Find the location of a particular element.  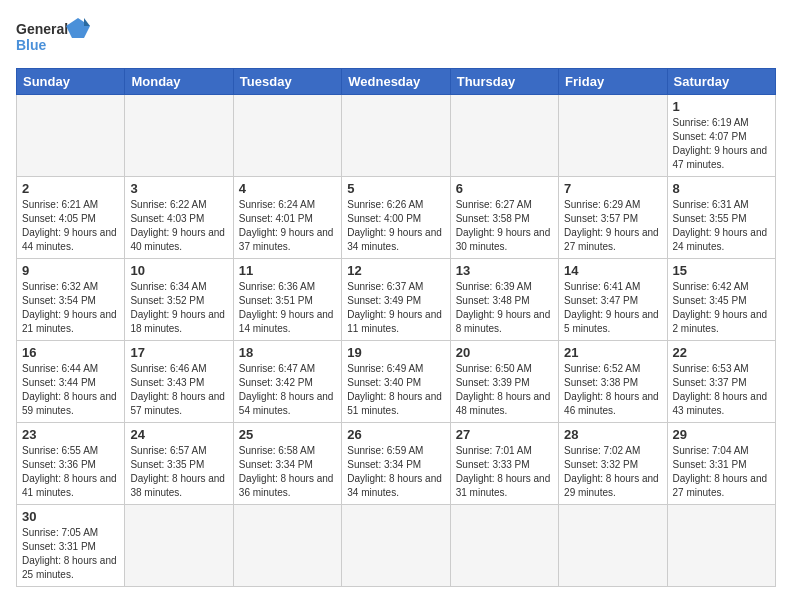

weekday-header-friday: Friday is located at coordinates (613, 82).